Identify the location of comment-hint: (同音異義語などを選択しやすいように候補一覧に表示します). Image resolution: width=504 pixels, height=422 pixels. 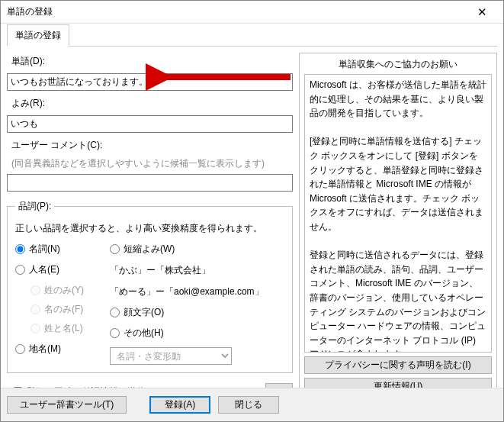
(149, 163).